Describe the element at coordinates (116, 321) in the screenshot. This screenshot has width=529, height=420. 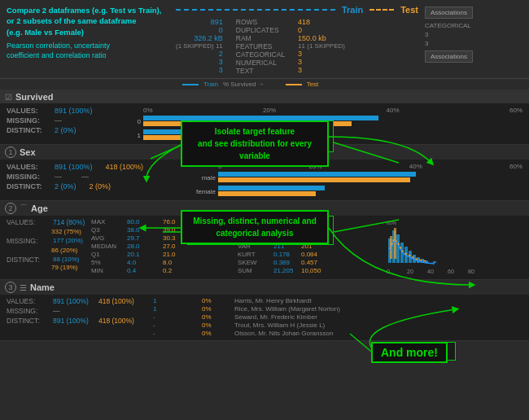
I see `name-distinct-test: 418 (100%)` at that location.